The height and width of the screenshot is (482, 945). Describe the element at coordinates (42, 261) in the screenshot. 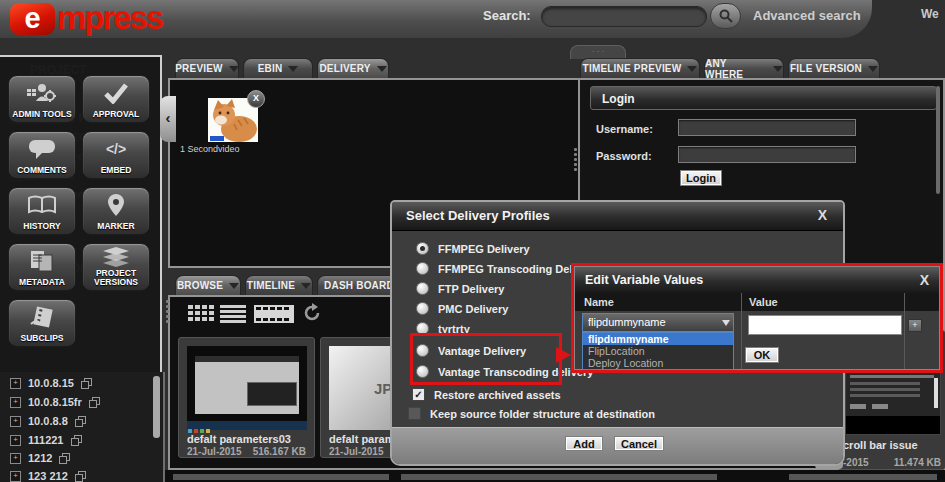

I see `metadata-docs-icon` at that location.